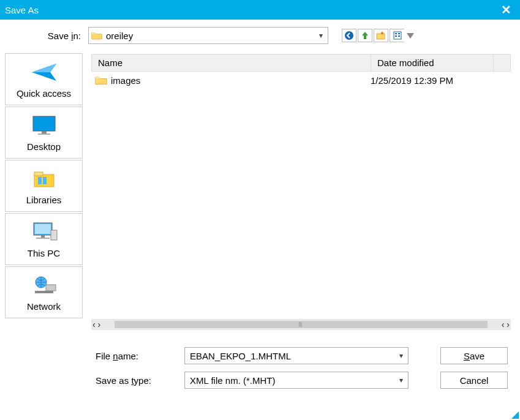  I want to click on libraries-icon, so click(44, 179).